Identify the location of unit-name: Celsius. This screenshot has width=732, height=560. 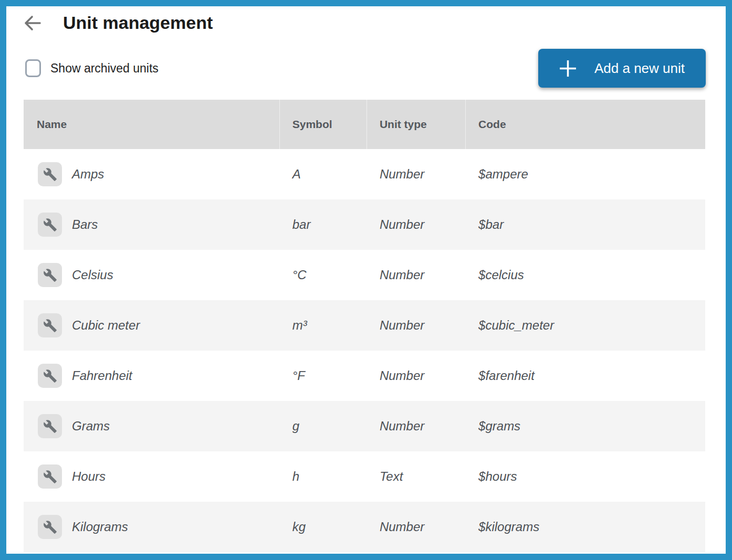
(92, 275).